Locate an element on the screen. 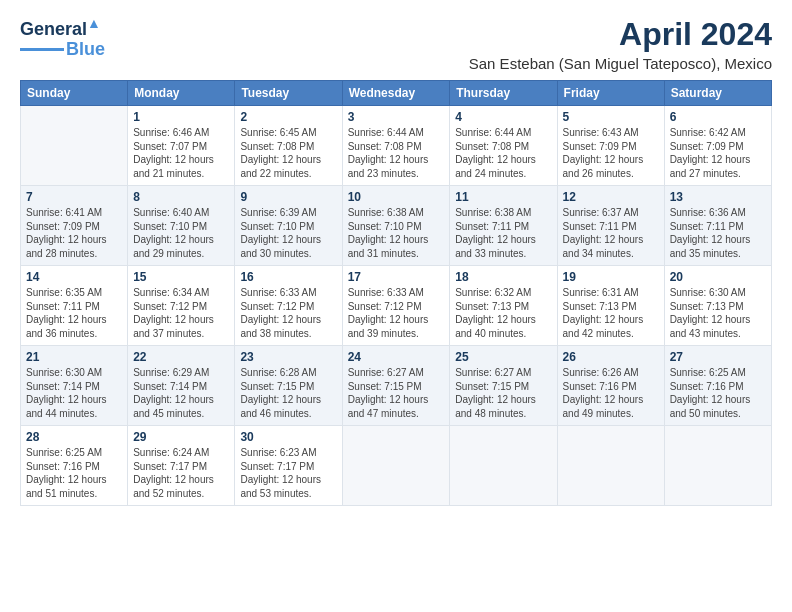 This screenshot has width=792, height=612. calendar-cell: 13Sunrise: 6:36 AMSunset: 7:11 PMDayligh… is located at coordinates (718, 226).